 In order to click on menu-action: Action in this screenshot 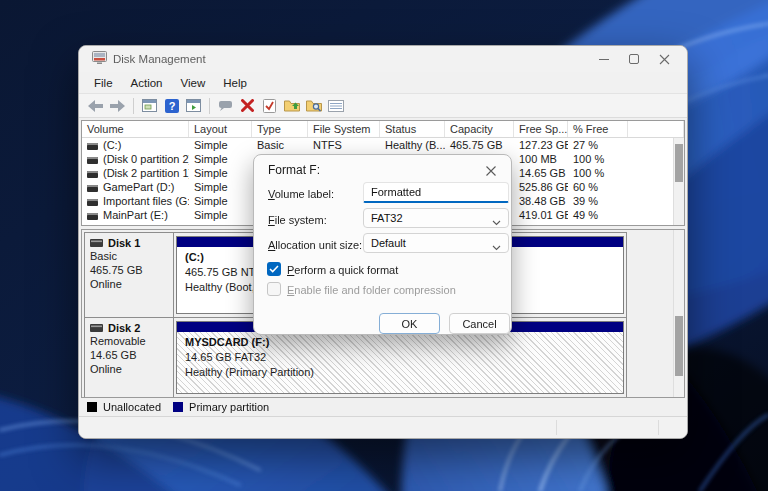, I will do `click(147, 83)`.